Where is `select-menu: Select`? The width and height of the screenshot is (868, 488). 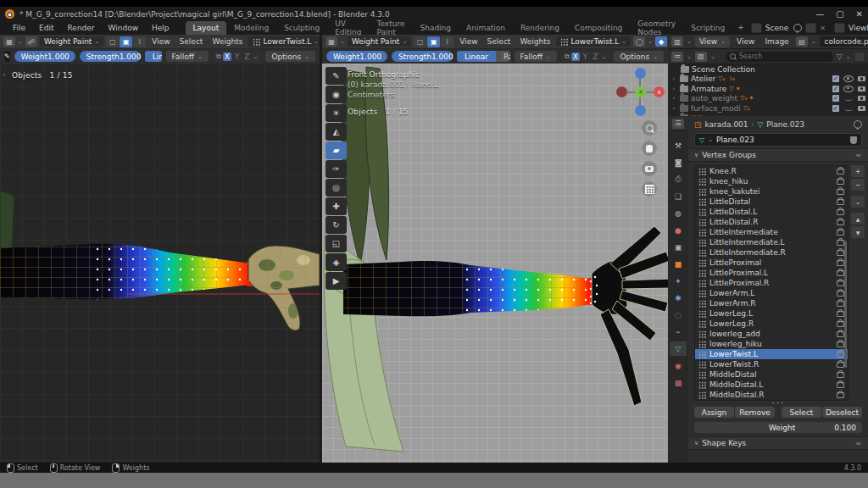
select-menu: Select is located at coordinates (192, 42).